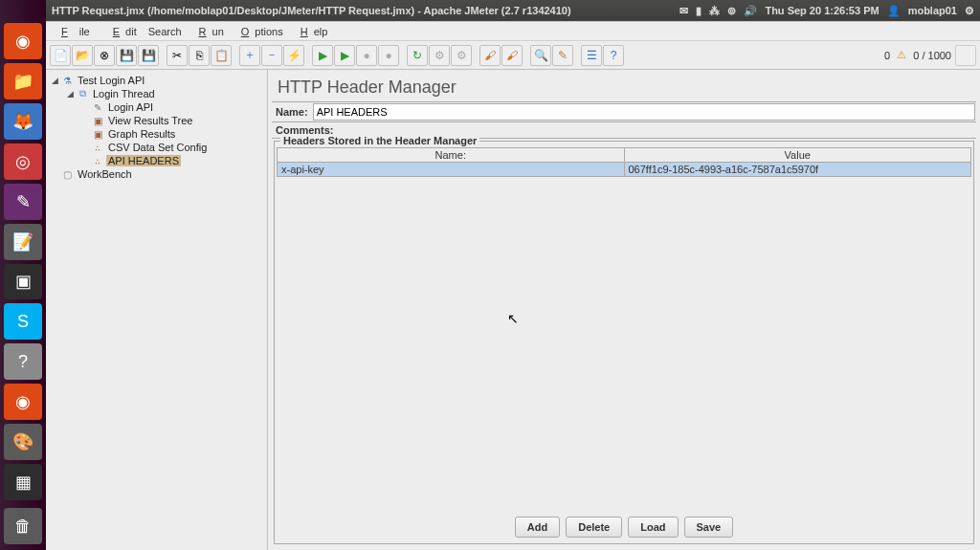 The width and height of the screenshot is (980, 550). What do you see at coordinates (714, 11) in the screenshot?
I see `bluetooth-icon: ⁂` at bounding box center [714, 11].